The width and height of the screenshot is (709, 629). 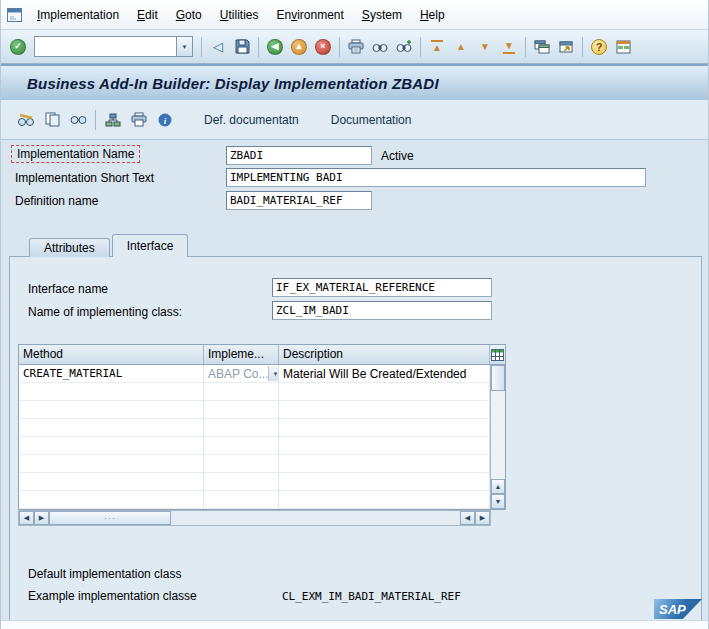 I want to click on scroll-left-button-end: ◀, so click(x=468, y=518).